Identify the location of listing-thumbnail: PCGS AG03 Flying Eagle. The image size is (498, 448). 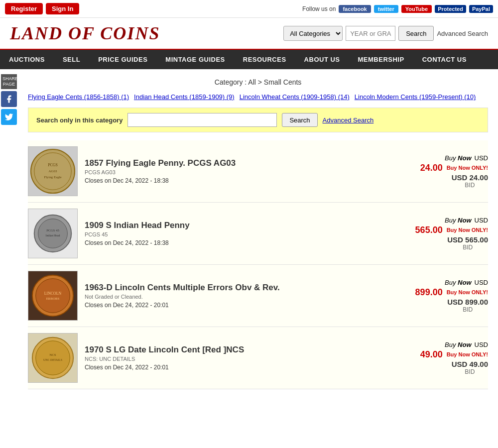
(53, 171).